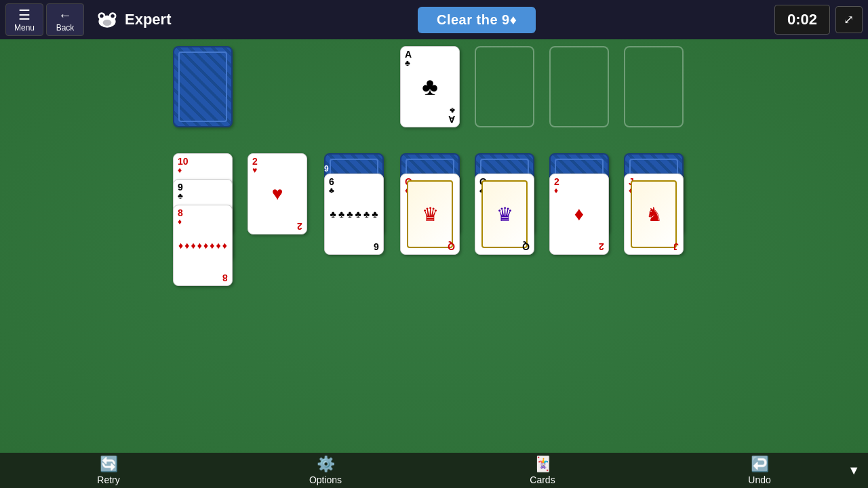  I want to click on menu-icon: ☰, so click(24, 15).